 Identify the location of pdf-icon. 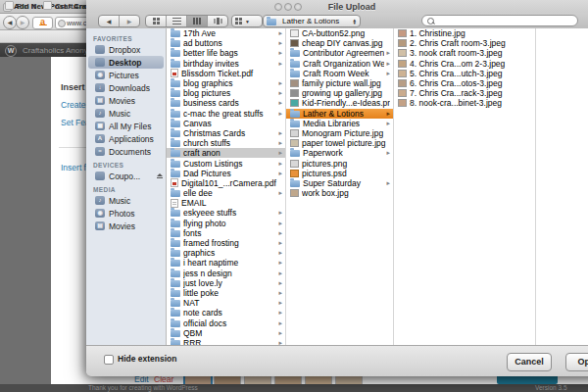
(174, 73).